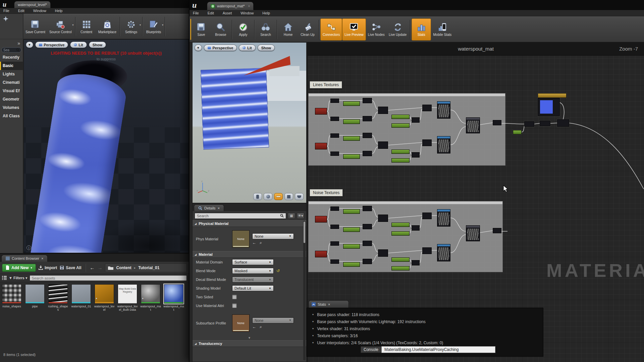 The width and height of the screenshot is (644, 362). What do you see at coordinates (234, 306) in the screenshot?
I see `use-material-attri-checkbox` at bounding box center [234, 306].